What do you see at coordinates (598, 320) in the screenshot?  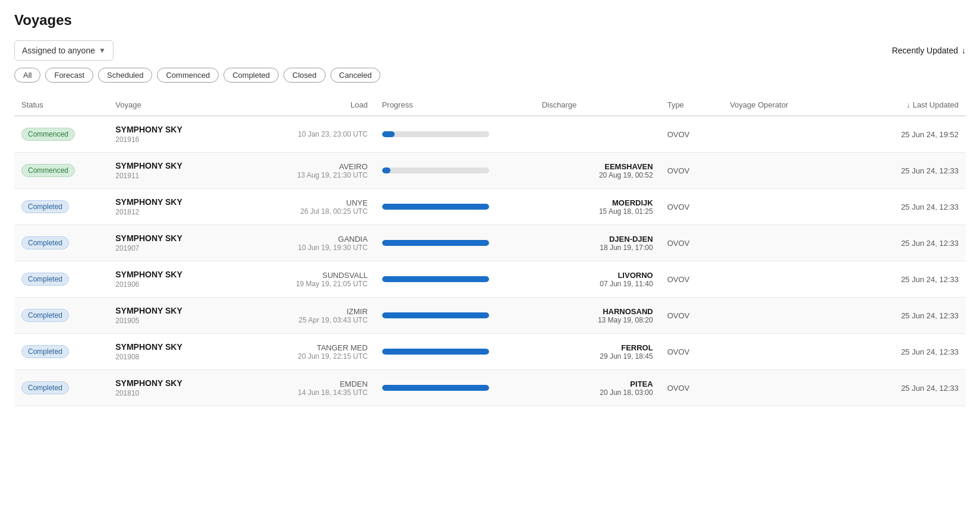 I see `discharge-date: 13 May 19, 08:20` at bounding box center [598, 320].